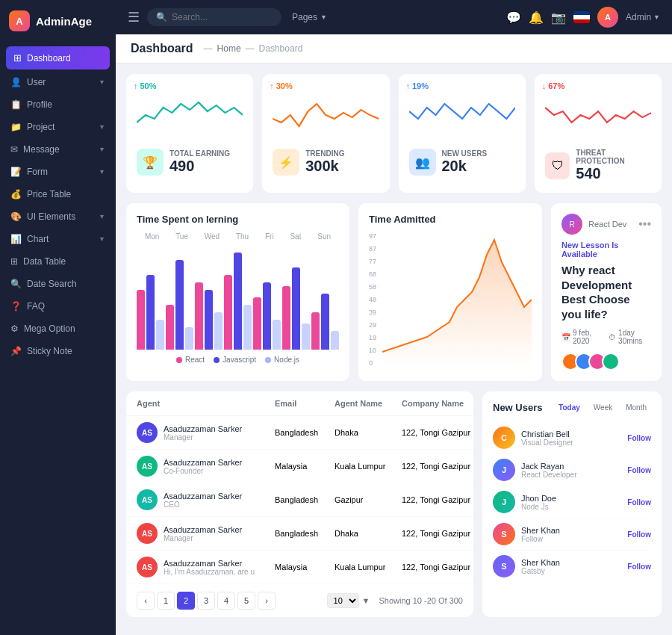 The image size is (672, 635). I want to click on sidebar-item-price-table: 💰 Price Table, so click(58, 194).